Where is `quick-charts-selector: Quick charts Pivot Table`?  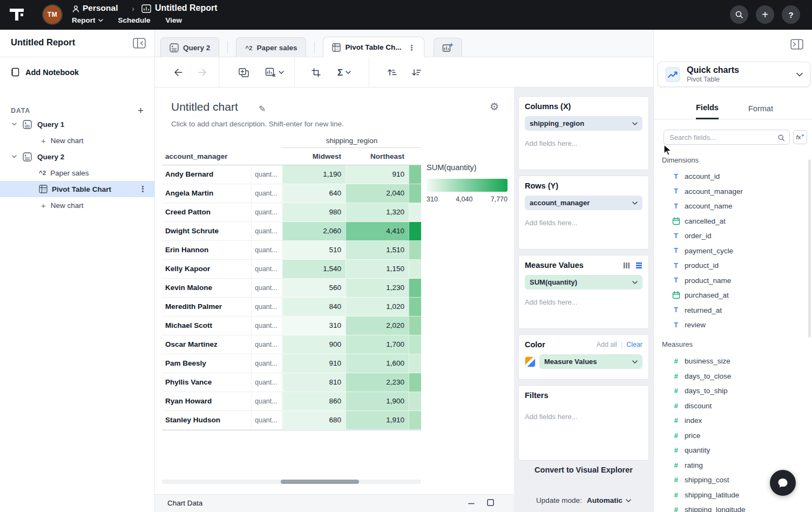 quick-charts-selector: Quick charts Pivot Table is located at coordinates (734, 75).